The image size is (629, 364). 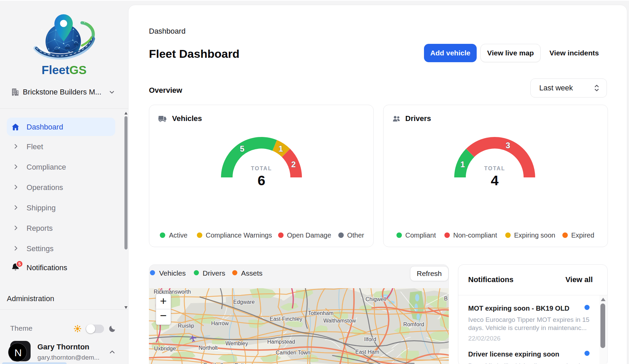 What do you see at coordinates (413, 324) in the screenshot?
I see `svg-text: Romford` at bounding box center [413, 324].